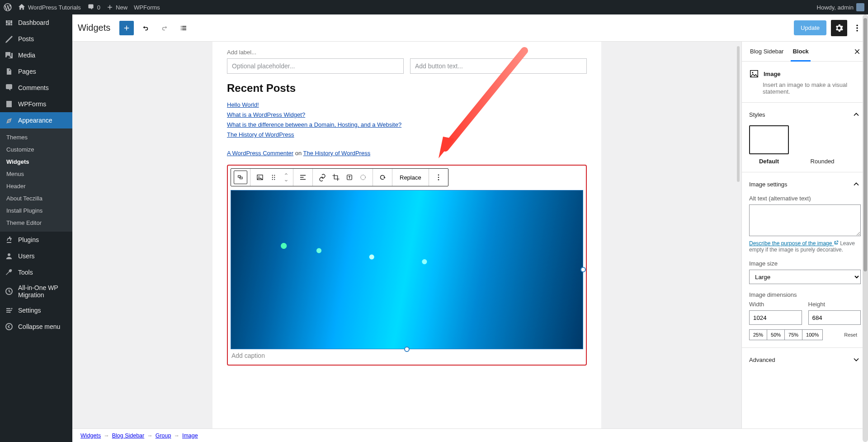 The height and width of the screenshot is (442, 868). What do you see at coordinates (94, 7) in the screenshot?
I see `comments-link: 0` at bounding box center [94, 7].